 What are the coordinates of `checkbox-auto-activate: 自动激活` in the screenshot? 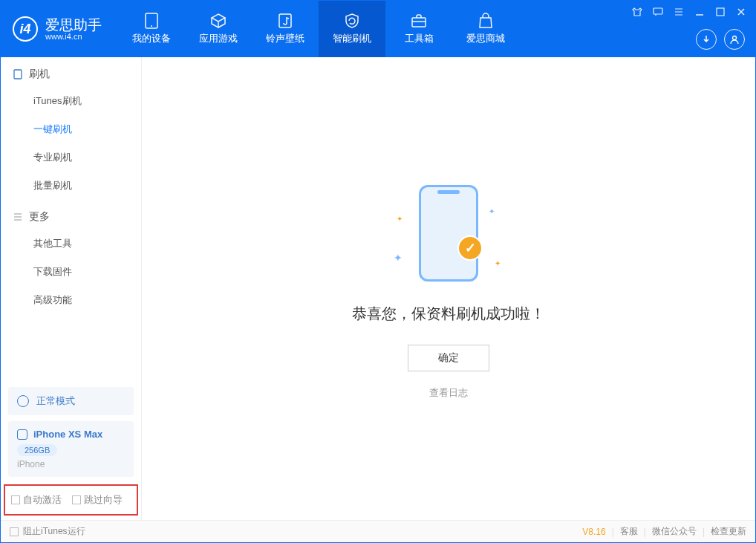 It's located at (36, 500).